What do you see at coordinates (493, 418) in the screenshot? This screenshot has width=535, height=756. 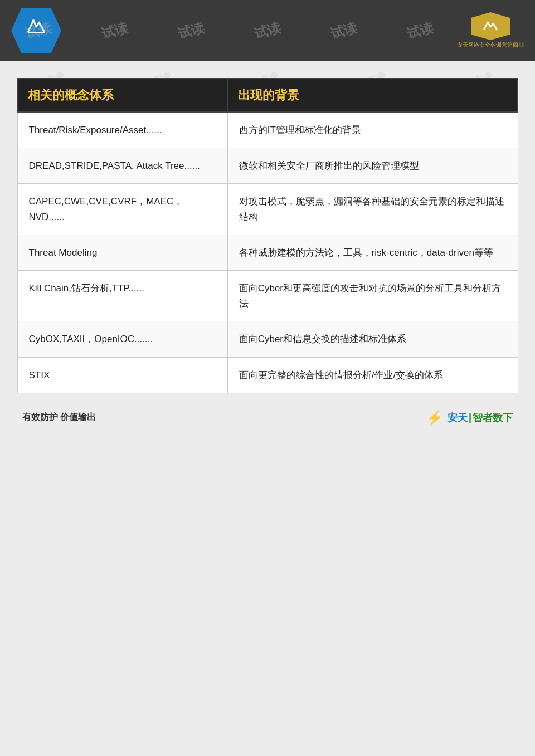 I see `footer-slogan-text: 智者数下` at bounding box center [493, 418].